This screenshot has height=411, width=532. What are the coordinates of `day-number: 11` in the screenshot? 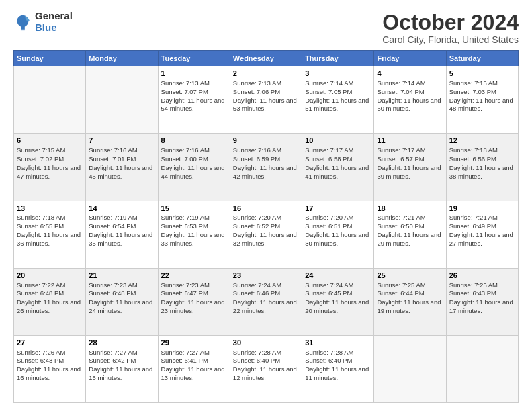 It's located at (410, 141).